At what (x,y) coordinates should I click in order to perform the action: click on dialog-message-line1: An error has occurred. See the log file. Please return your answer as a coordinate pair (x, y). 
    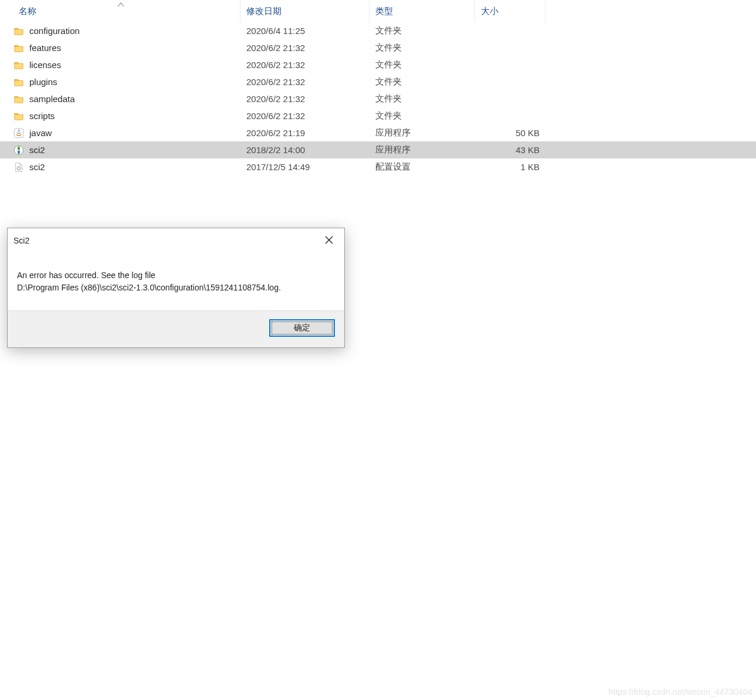
    Looking at the image, I should click on (176, 276).